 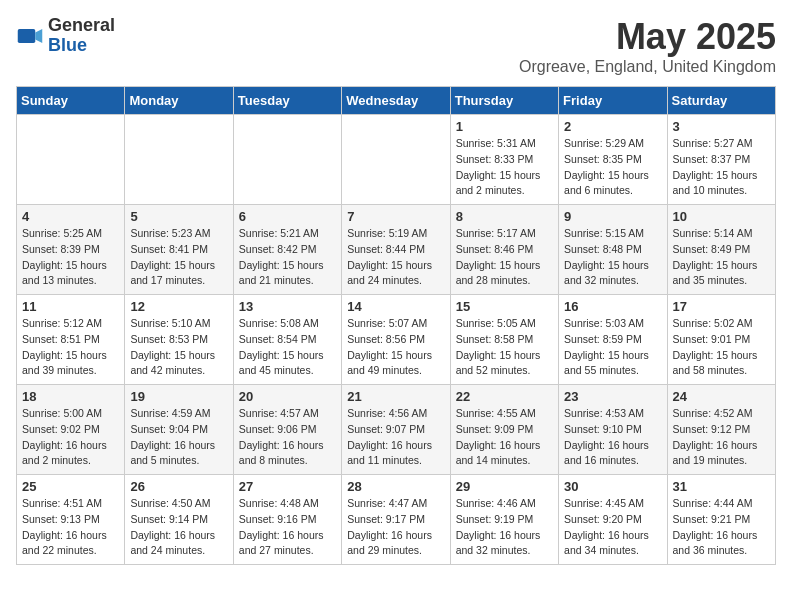 What do you see at coordinates (396, 306) in the screenshot?
I see `day-number: 14` at bounding box center [396, 306].